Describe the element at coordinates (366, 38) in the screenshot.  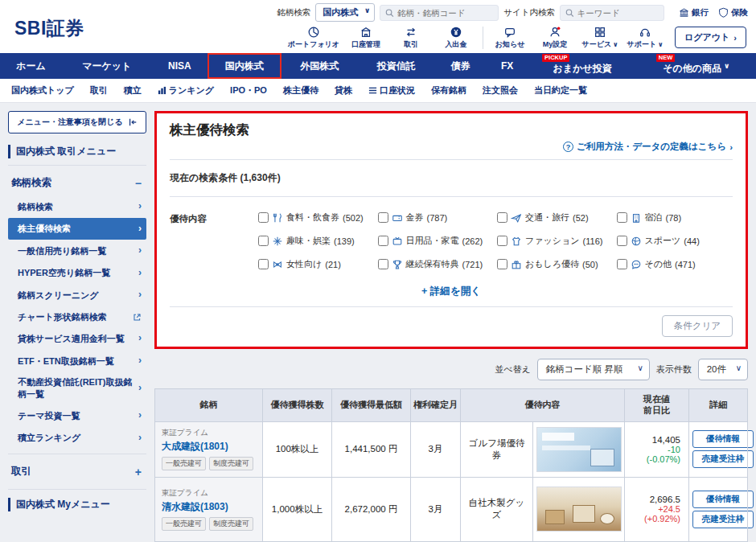
I see `account-management-button: 口座管理` at that location.